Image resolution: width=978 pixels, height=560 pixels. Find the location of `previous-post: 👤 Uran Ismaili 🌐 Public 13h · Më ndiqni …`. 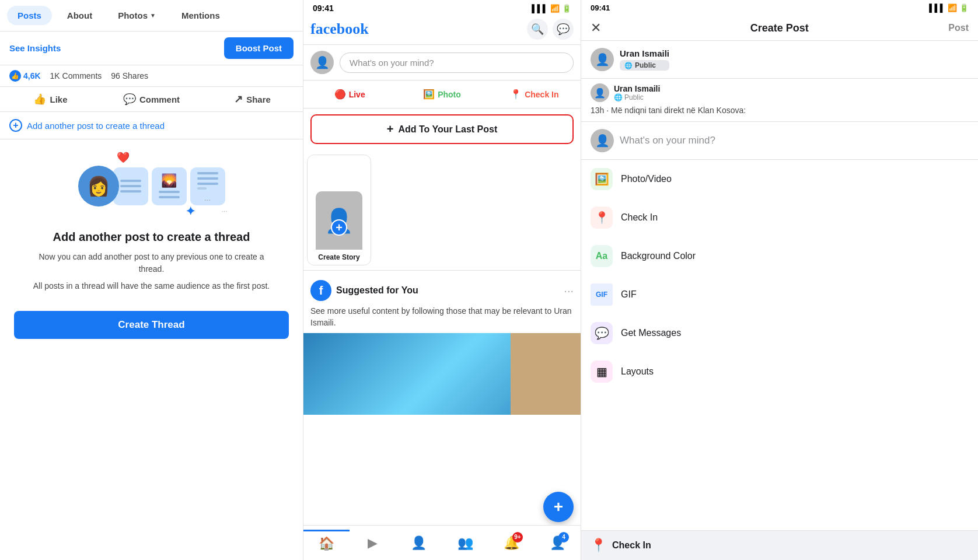

previous-post: 👤 Uran Ismaili 🌐 Public 13h · Më ndiqni … is located at coordinates (780, 100).